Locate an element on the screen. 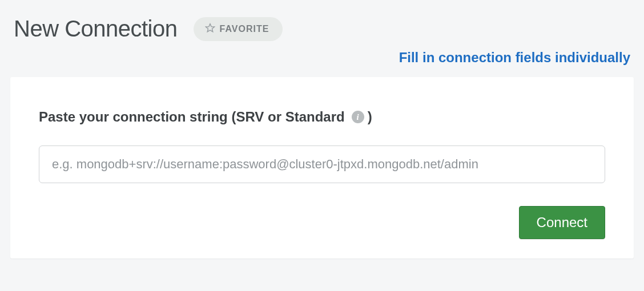 The height and width of the screenshot is (291, 644). label-suffix: ) is located at coordinates (370, 117).